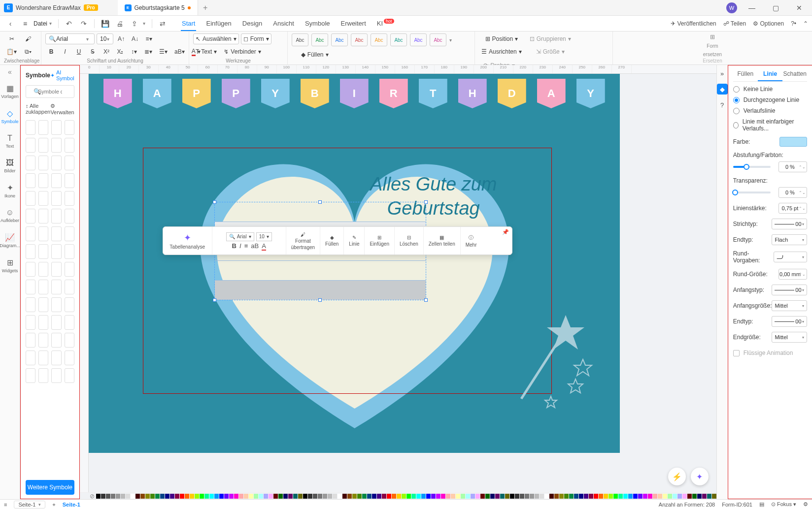 The width and height of the screenshot is (812, 509). I want to click on align-shapes-button: ☰ Ausrichten▾, so click(502, 52).